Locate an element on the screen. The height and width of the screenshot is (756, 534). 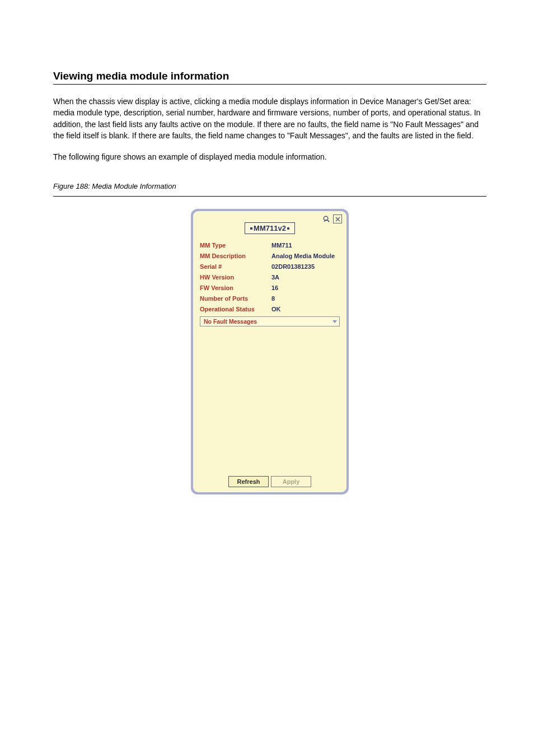
chevron-down-icon is located at coordinates (335, 321).